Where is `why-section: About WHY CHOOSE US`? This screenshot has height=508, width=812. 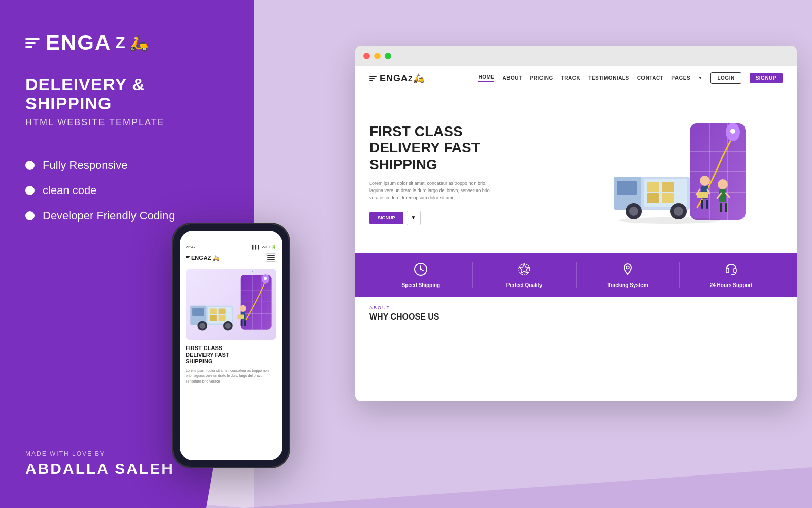
why-section: About WHY CHOOSE US is located at coordinates (576, 313).